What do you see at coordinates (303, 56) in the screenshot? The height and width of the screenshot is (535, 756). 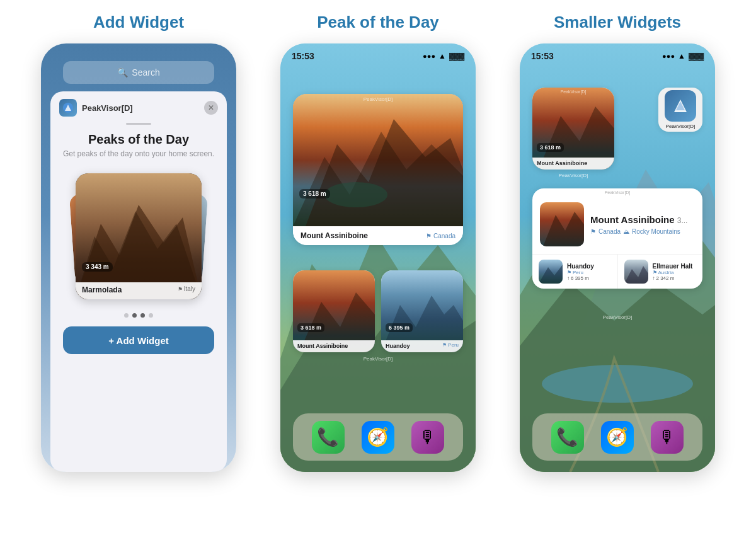 I see `time-display-2: 15:53` at bounding box center [303, 56].